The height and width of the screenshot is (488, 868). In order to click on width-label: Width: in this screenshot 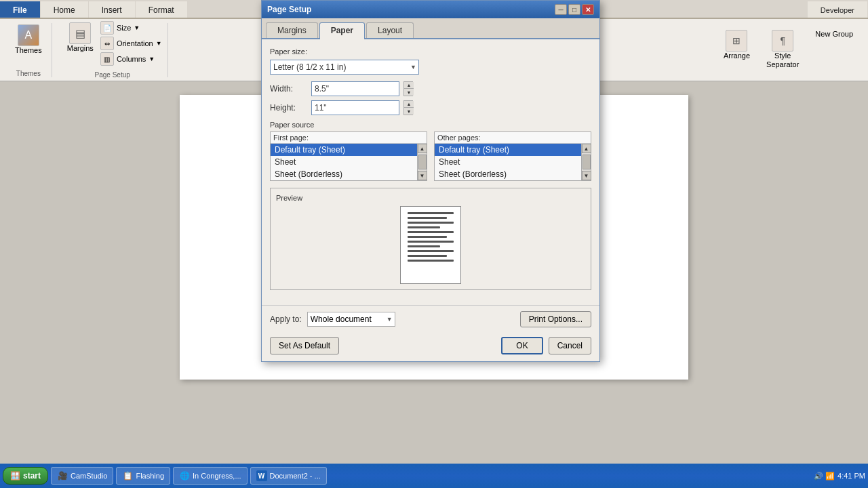, I will do `click(289, 89)`.